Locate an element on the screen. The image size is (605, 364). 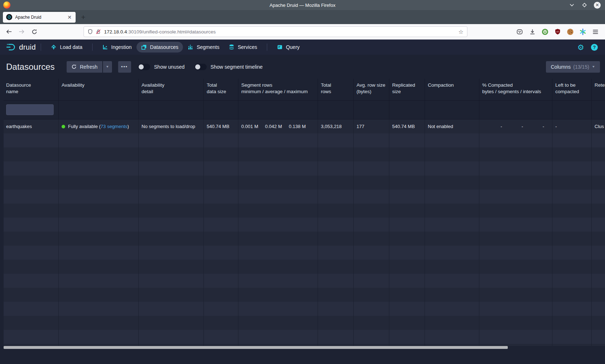
tab-close-icon: ✕ is located at coordinates (70, 17).